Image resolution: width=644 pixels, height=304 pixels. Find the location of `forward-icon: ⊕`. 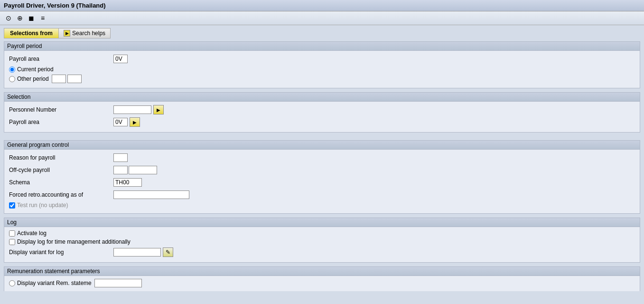

forward-icon: ⊕ is located at coordinates (20, 18).